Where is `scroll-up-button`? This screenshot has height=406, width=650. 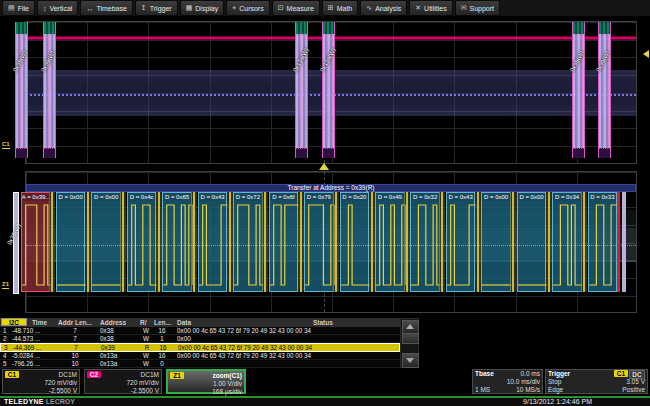
scroll-up-button is located at coordinates (410, 327).